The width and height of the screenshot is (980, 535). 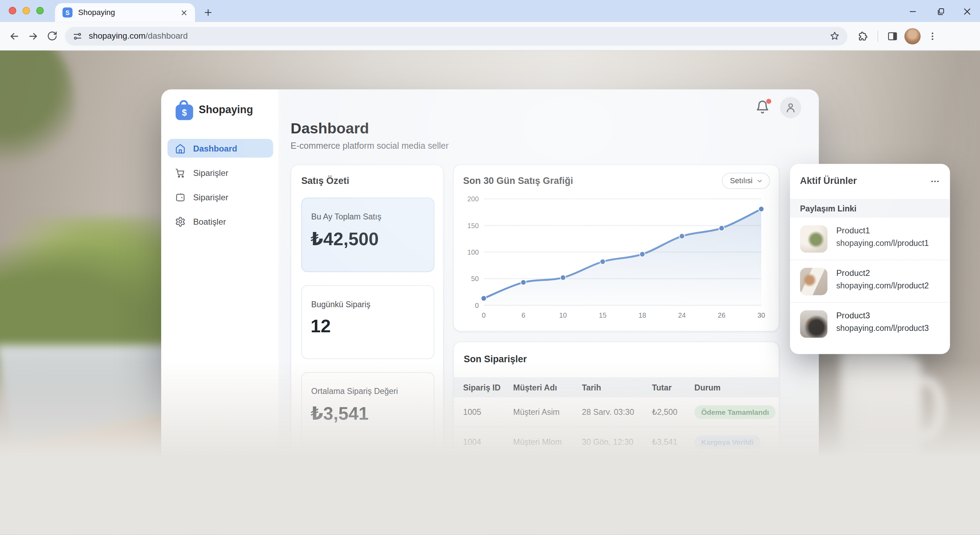 What do you see at coordinates (33, 36) in the screenshot?
I see `forward-button` at bounding box center [33, 36].